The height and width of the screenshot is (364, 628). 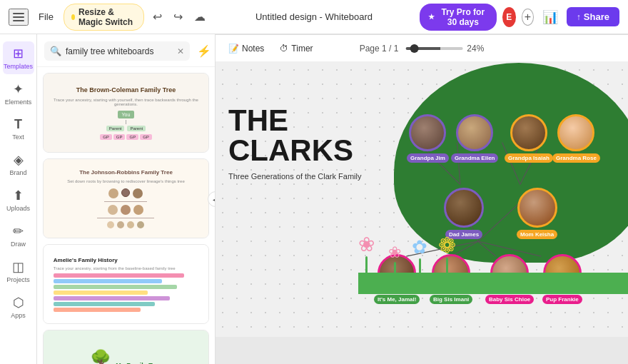 I want to click on sidebar-item-templates: ⊞ Templates, so click(x=19, y=58).